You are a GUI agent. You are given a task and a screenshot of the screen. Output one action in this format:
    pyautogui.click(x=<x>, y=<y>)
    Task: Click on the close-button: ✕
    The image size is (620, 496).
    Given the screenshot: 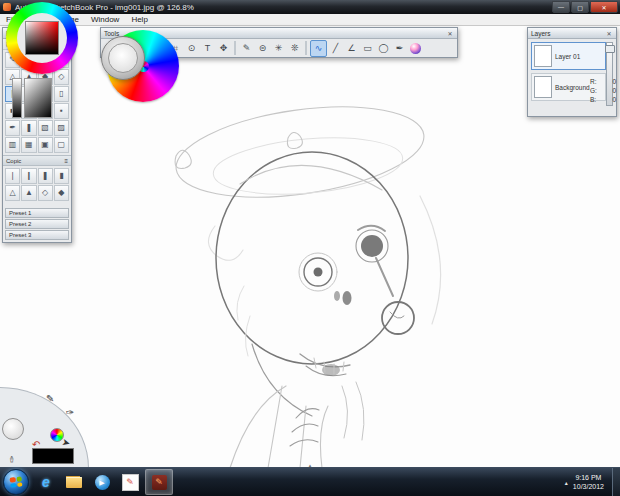 What is the action you would take?
    pyautogui.click(x=604, y=7)
    